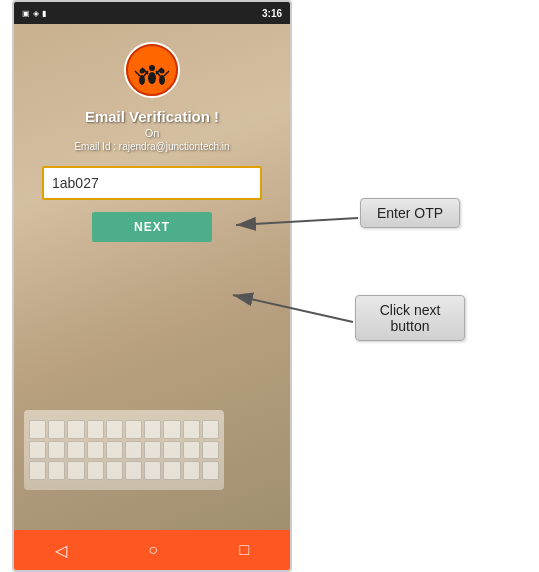  Describe the element at coordinates (152, 116) in the screenshot. I see `page-title: Email Verification !` at that location.